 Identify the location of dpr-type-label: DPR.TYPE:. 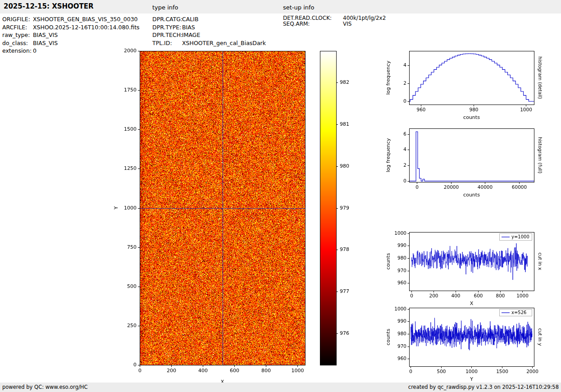
(167, 27).